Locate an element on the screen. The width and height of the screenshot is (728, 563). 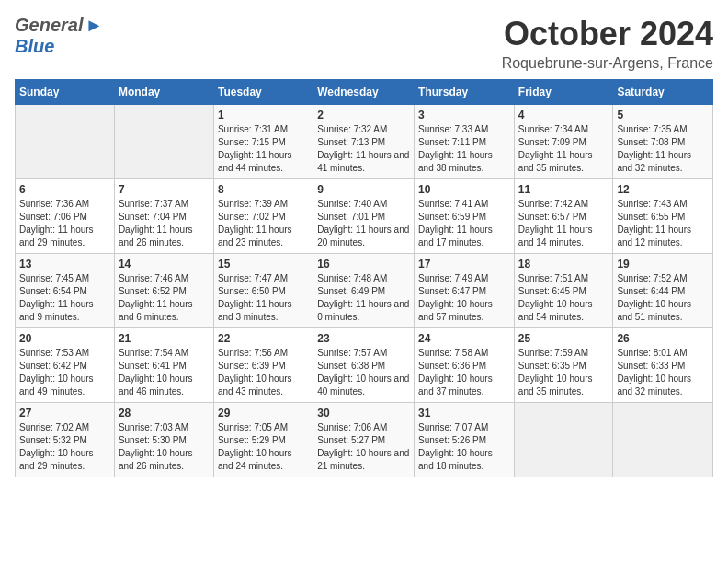
daylight: Daylight: 11 hours and 41 minutes. is located at coordinates (363, 162).